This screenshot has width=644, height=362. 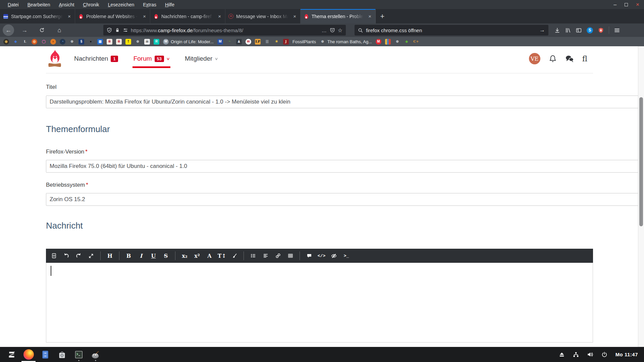 What do you see at coordinates (248, 42) in the screenshot?
I see `bookmark-item: ✉` at bounding box center [248, 42].